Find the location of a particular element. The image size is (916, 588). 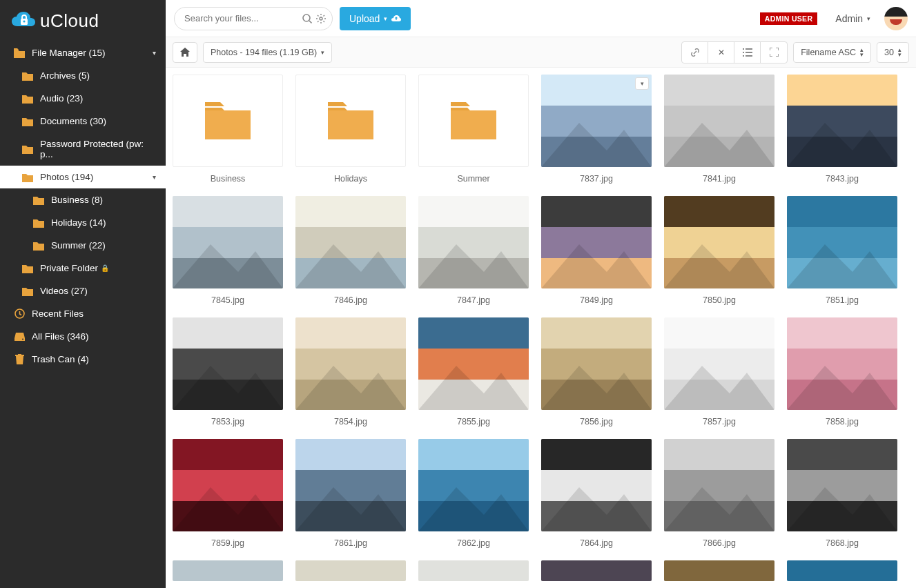

file-tile: 7846.jpg is located at coordinates (351, 251).